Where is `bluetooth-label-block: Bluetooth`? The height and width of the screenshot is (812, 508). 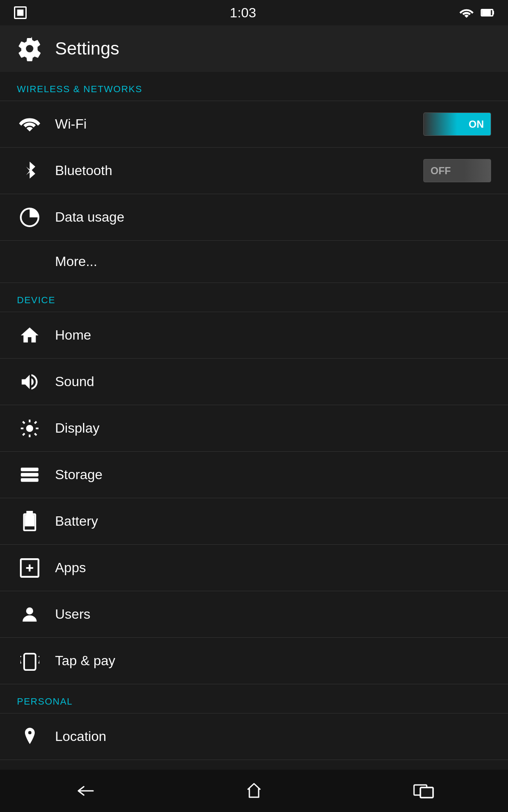 bluetooth-label-block: Bluetooth is located at coordinates (239, 171).